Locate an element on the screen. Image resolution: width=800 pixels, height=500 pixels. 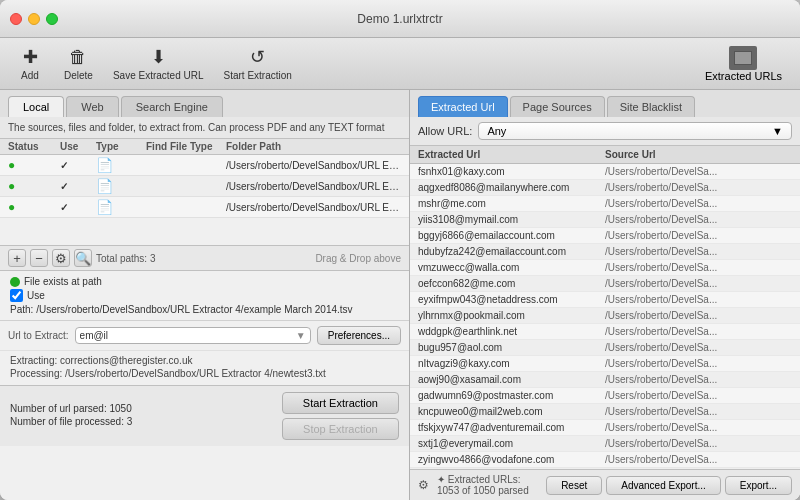
extracted-urls-label: Extracted URLs is located at coordinates (744, 76).